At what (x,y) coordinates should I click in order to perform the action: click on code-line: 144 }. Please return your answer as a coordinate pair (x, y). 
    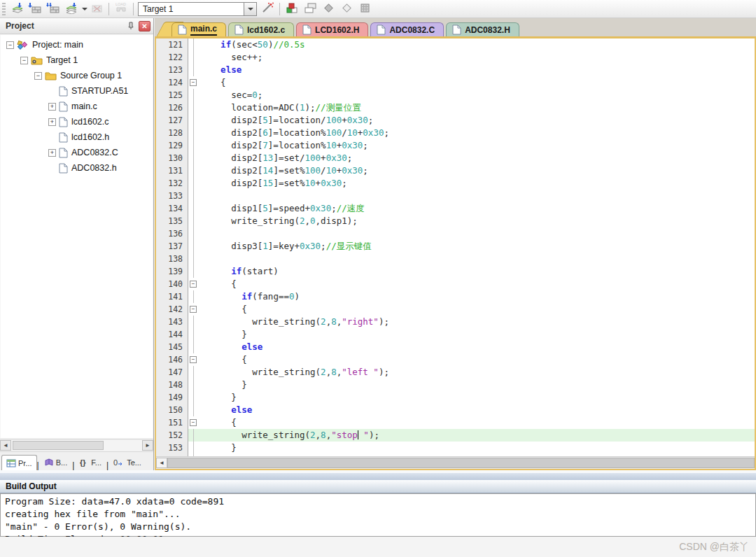
    Looking at the image, I should click on (455, 334).